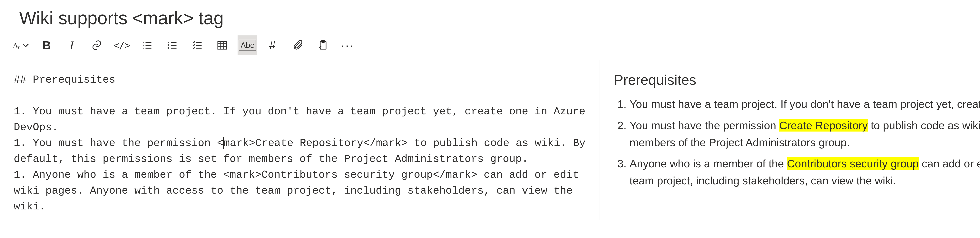 The width and height of the screenshot is (980, 238). What do you see at coordinates (805, 134) in the screenshot?
I see `preview-list-item: You must have the permission Create Repo…` at bounding box center [805, 134].